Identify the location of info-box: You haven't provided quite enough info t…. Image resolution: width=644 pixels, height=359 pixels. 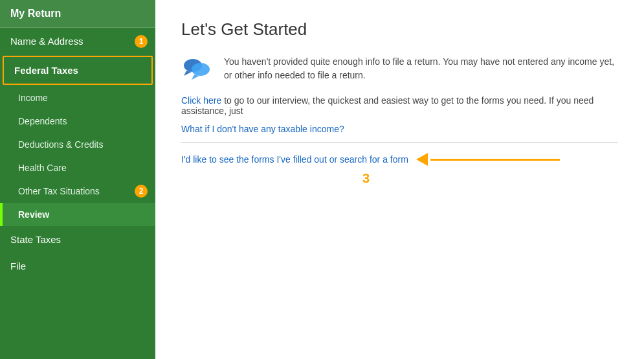
(400, 69).